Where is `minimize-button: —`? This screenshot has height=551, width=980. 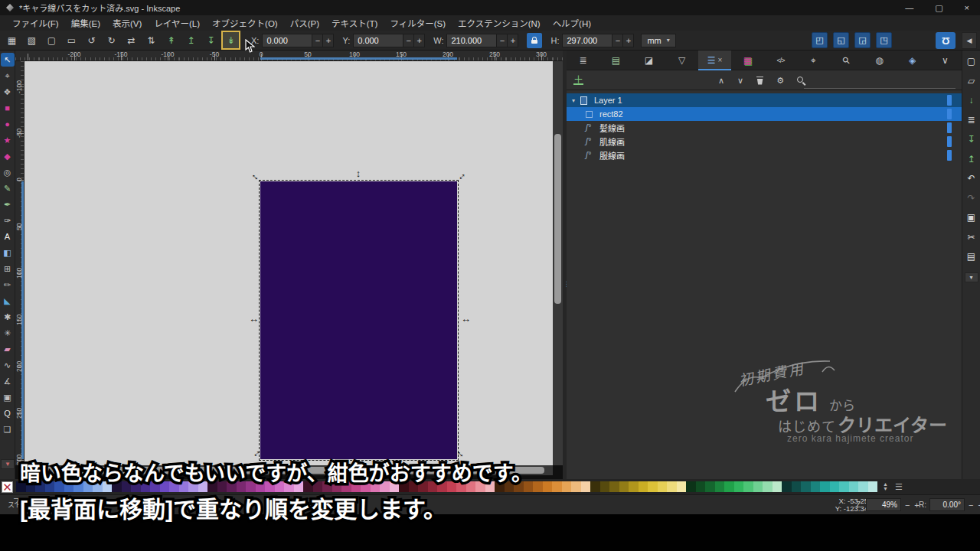
minimize-button: — is located at coordinates (910, 8).